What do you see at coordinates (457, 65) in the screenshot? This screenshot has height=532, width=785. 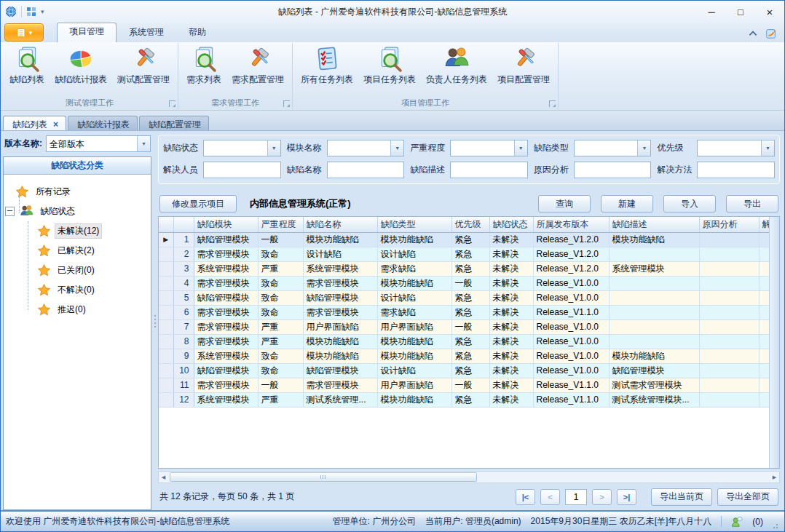 I see `owner-tasks-list-button: 负责人任务列表` at bounding box center [457, 65].